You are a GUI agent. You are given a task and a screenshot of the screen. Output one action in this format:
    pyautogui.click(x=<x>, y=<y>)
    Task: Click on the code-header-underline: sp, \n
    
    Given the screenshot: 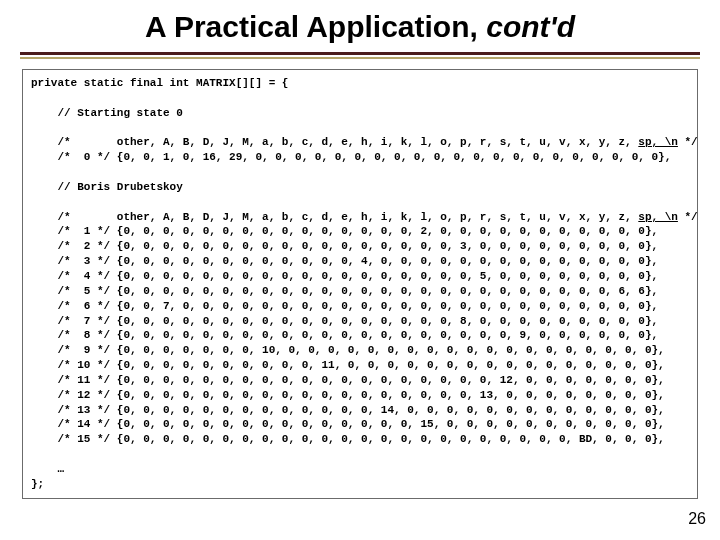 What is the action you would take?
    pyautogui.click(x=658, y=142)
    